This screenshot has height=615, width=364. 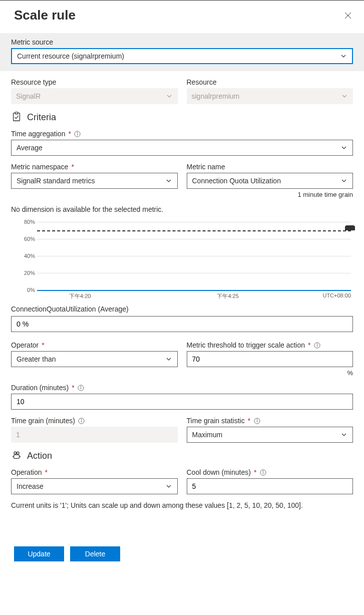 What do you see at coordinates (94, 181) in the screenshot?
I see `metric-namespace-select: SignalR standard metrics` at bounding box center [94, 181].